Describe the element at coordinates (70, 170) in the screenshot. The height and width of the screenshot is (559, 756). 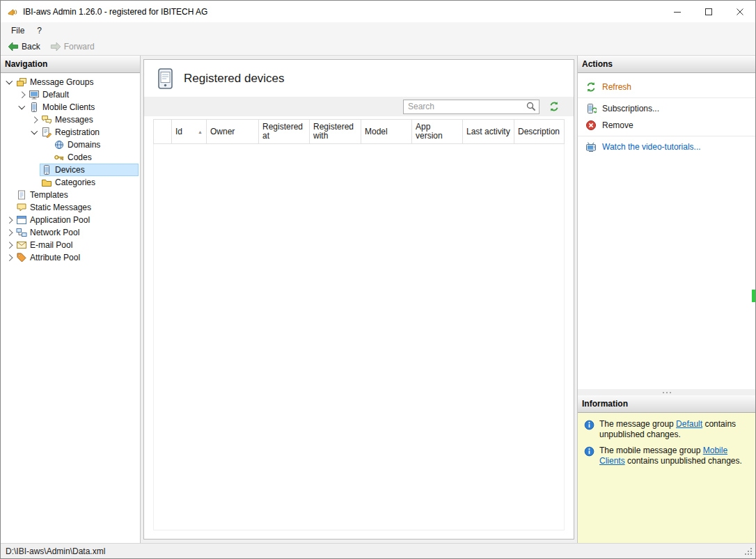
I see `tree-item-label: Devices` at that location.